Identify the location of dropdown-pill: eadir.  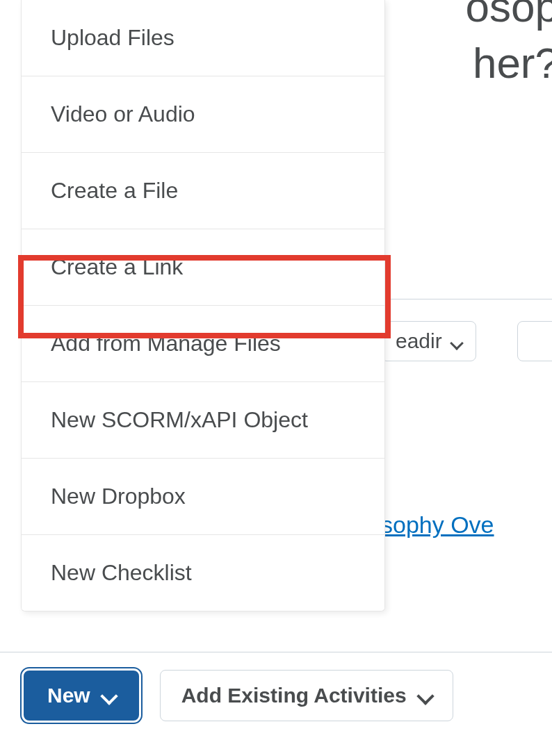
(428, 341).